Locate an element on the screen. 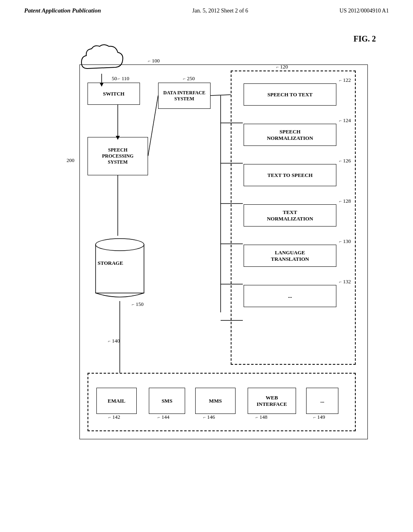 This screenshot has height=532, width=413. label-146: ⌐ 146 is located at coordinates (209, 417).